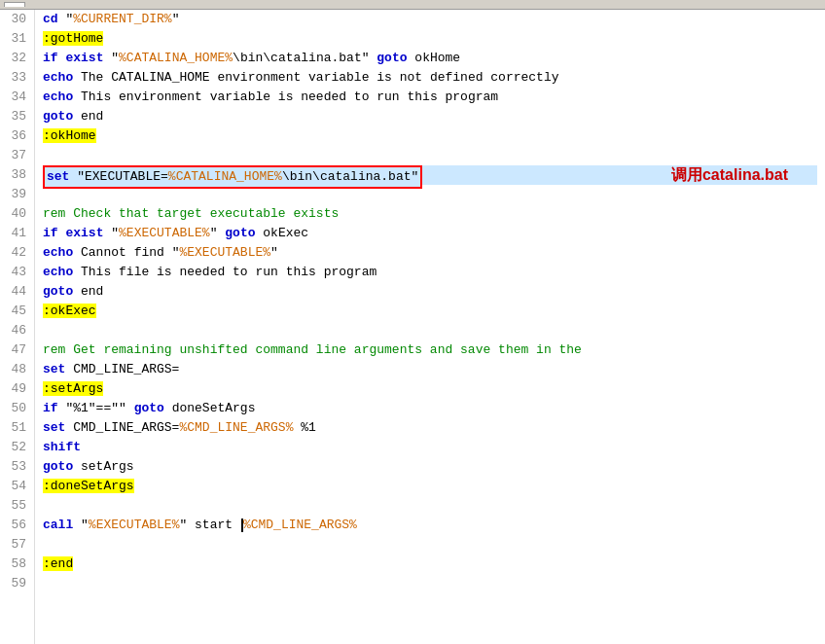 The image size is (825, 644). Describe the element at coordinates (18, 545) in the screenshot. I see `line-number: 57` at that location.